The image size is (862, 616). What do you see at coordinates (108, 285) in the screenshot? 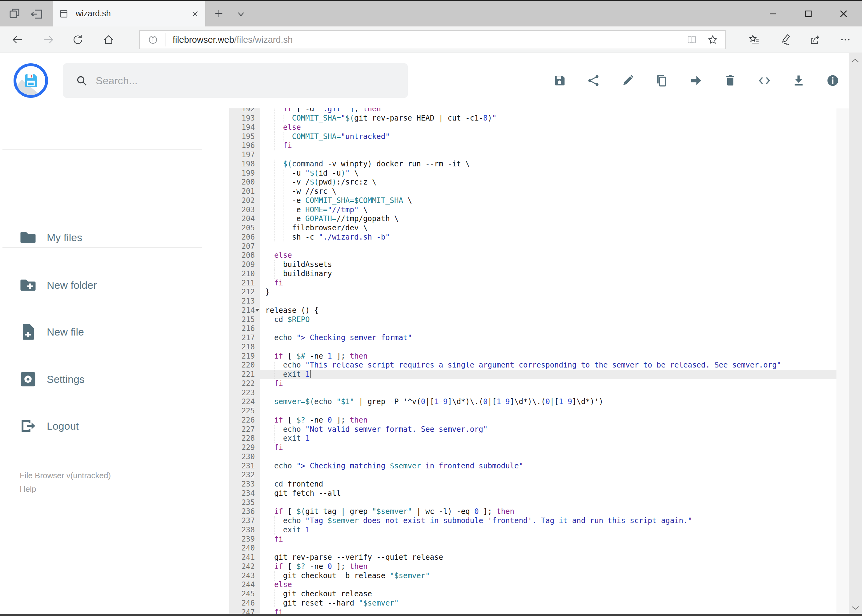
I see `sidebar-item-new-folder: New folder` at bounding box center [108, 285].